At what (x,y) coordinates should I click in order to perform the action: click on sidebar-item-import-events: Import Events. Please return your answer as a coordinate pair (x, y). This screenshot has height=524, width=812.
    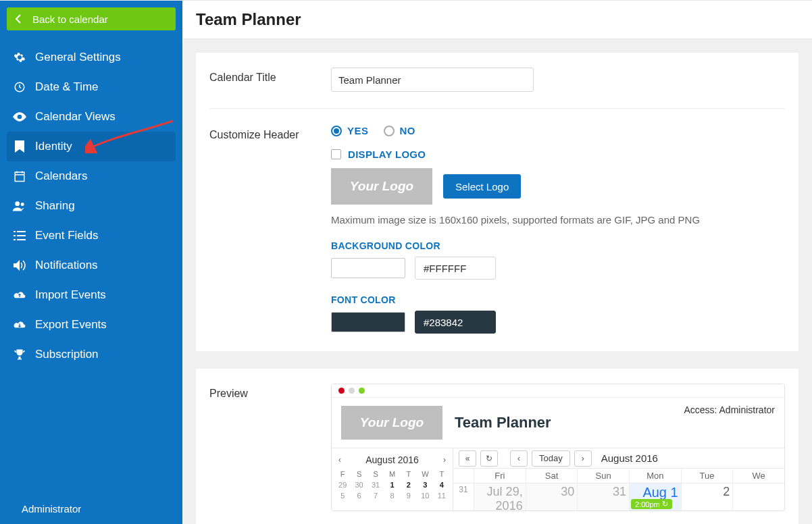
    Looking at the image, I should click on (91, 295).